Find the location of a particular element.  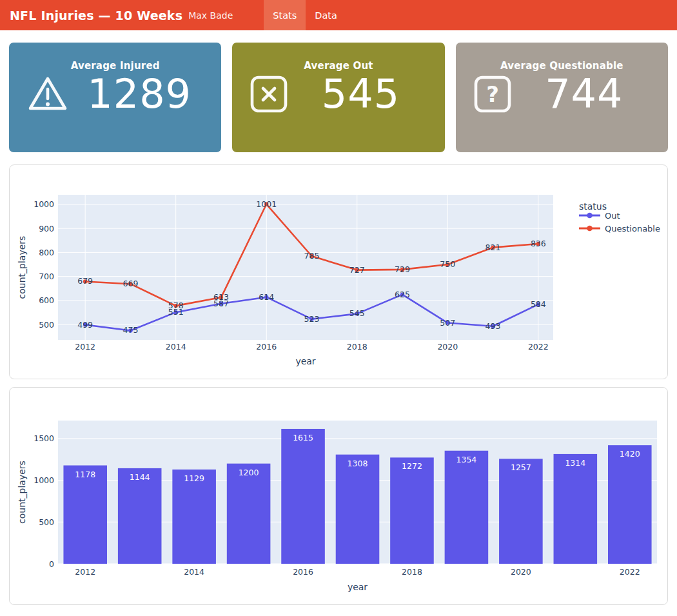

bar-label: 1144 is located at coordinates (140, 477).